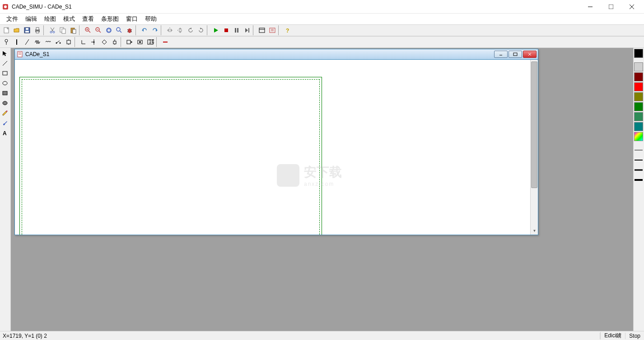 The height and width of the screenshot is (340, 644). I want to click on switch-icon, so click(58, 42).